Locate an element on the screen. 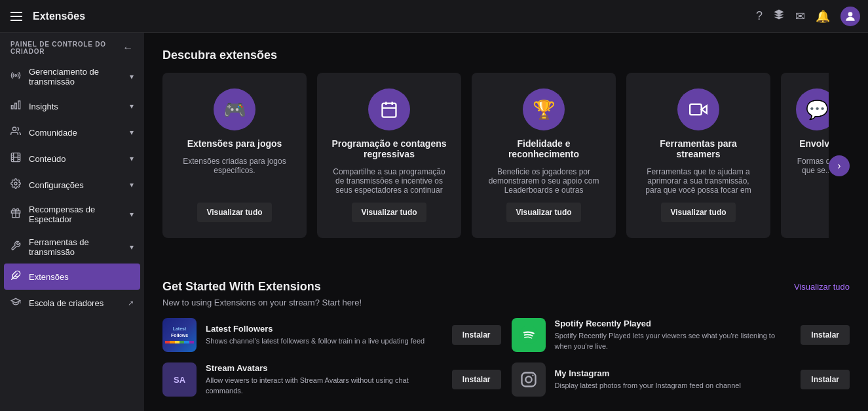 Image resolution: width=868 pixels, height=411 pixels. ext-name: My Instagram is located at coordinates (673, 374).